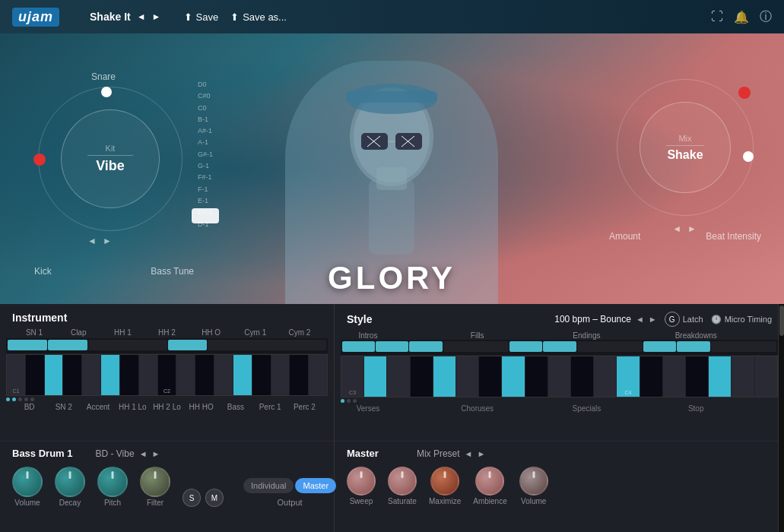 The height and width of the screenshot is (532, 784). I want to click on output-label: Output, so click(290, 502).